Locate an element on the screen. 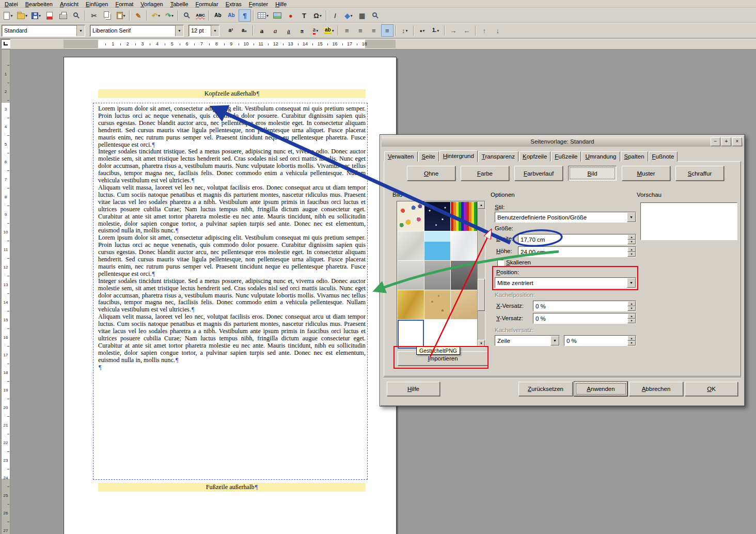 The width and height of the screenshot is (756, 534). gallery-item-flowers is located at coordinates (411, 216).